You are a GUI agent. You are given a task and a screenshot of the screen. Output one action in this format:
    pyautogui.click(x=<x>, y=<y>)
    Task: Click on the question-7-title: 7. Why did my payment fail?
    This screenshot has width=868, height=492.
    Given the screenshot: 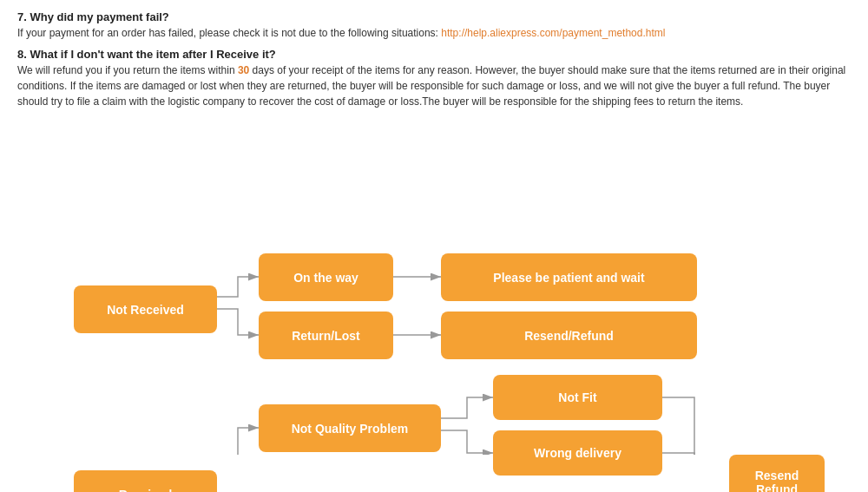 What is the action you would take?
    pyautogui.click(x=434, y=17)
    